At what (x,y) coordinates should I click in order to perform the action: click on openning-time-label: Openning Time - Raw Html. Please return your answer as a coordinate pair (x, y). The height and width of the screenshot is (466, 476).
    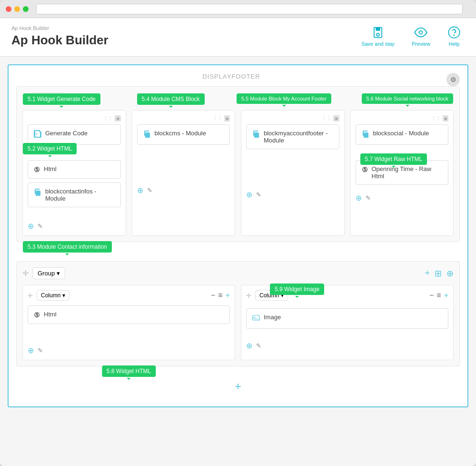
    Looking at the image, I should click on (407, 172).